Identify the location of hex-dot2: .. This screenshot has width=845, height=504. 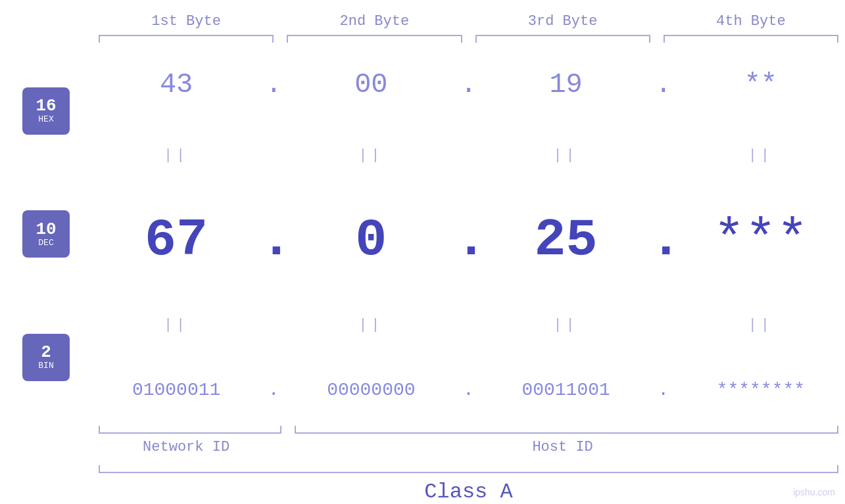
(469, 85).